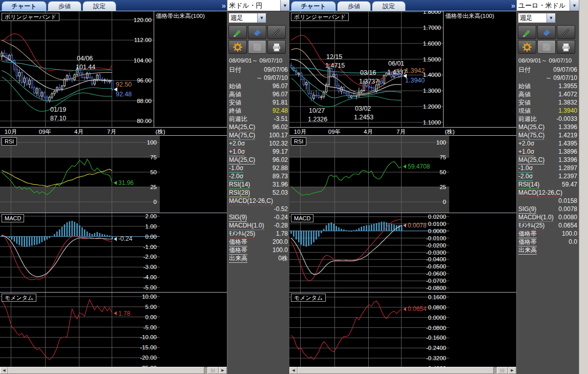 The image size is (588, 374). Describe the element at coordinates (417, 225) in the screenshot. I see `latest-value-marker: 0.0078` at that location.